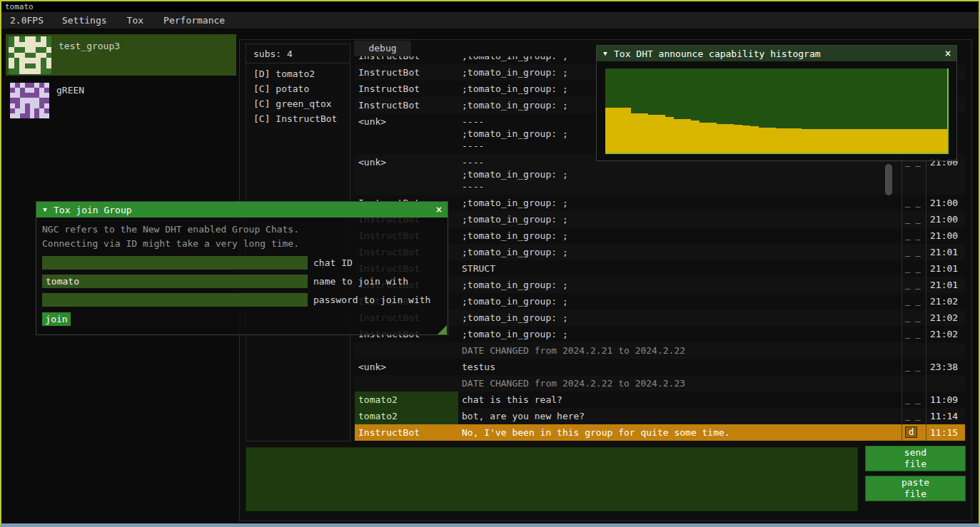  Describe the element at coordinates (660, 432) in the screenshot. I see `chat-message-row: InstructBotNo, I've been in this group f…` at that location.